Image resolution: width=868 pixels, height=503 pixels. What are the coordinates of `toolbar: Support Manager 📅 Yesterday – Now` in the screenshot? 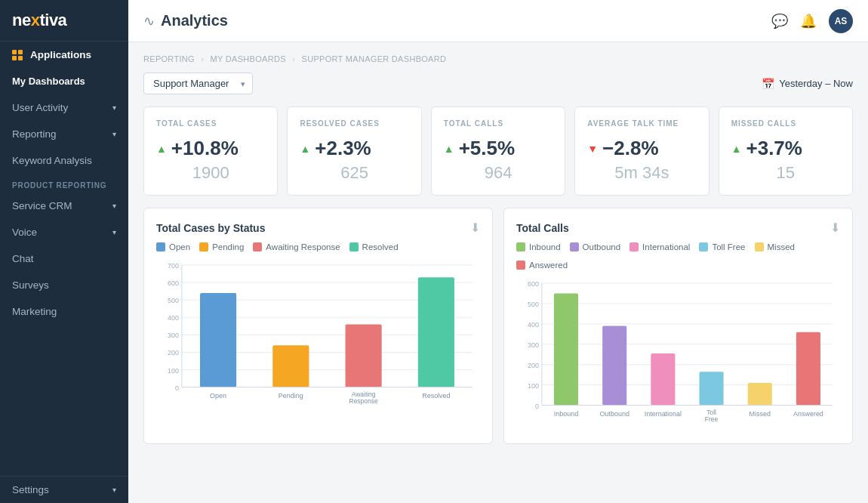 It's located at (498, 83).